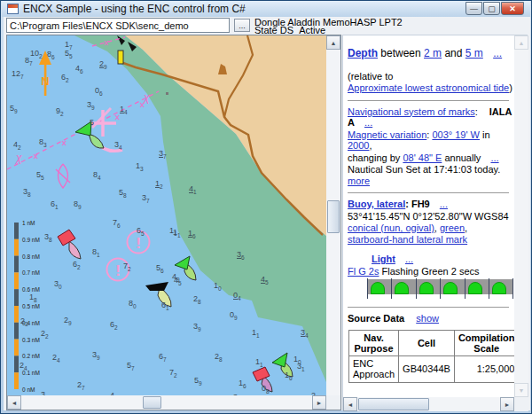  I want to click on more-link: more, so click(358, 181).